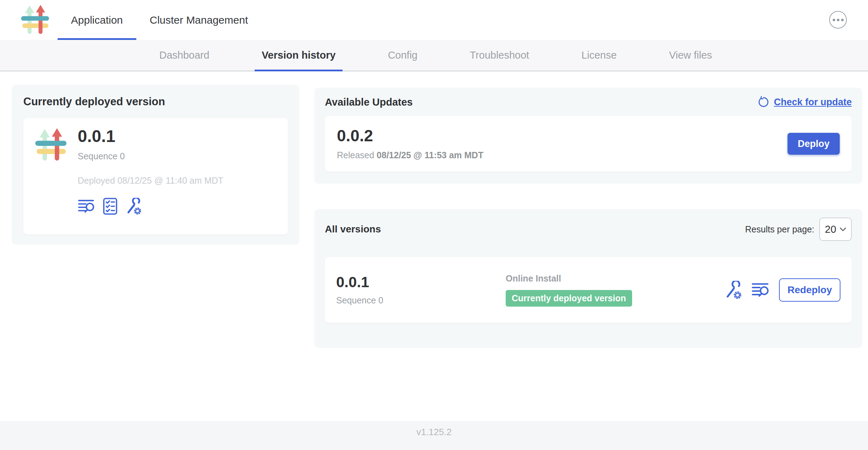  Describe the element at coordinates (150, 176) in the screenshot. I see `deployed-version-info: 0.0.1 Sequence 0 Deployed 08/12/25 @ 11:…` at that location.